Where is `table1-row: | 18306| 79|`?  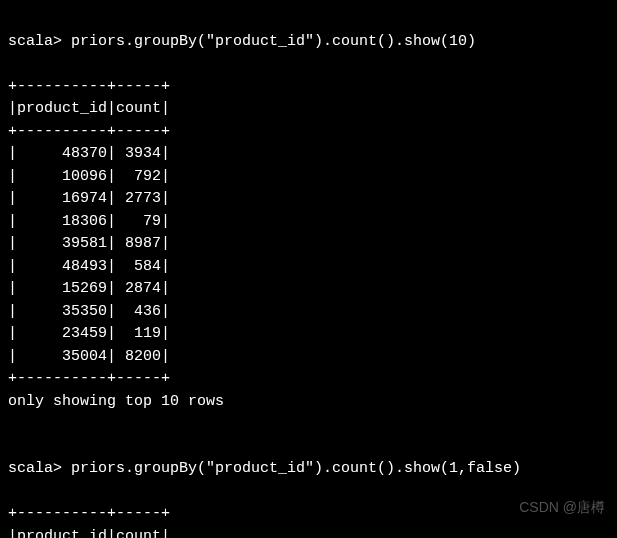
table1-row: | 18306| 79| is located at coordinates (89, 222).